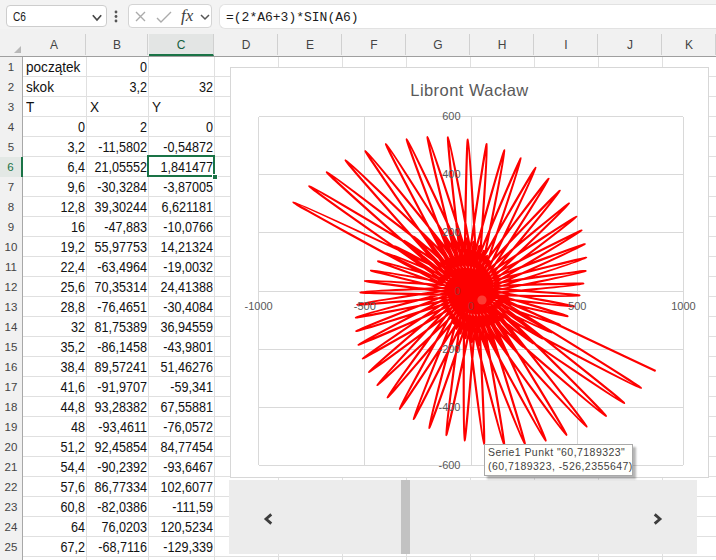 Image resolution: width=716 pixels, height=560 pixels. Describe the element at coordinates (451, 232) in the screenshot. I see `svg-text: 200` at that location.